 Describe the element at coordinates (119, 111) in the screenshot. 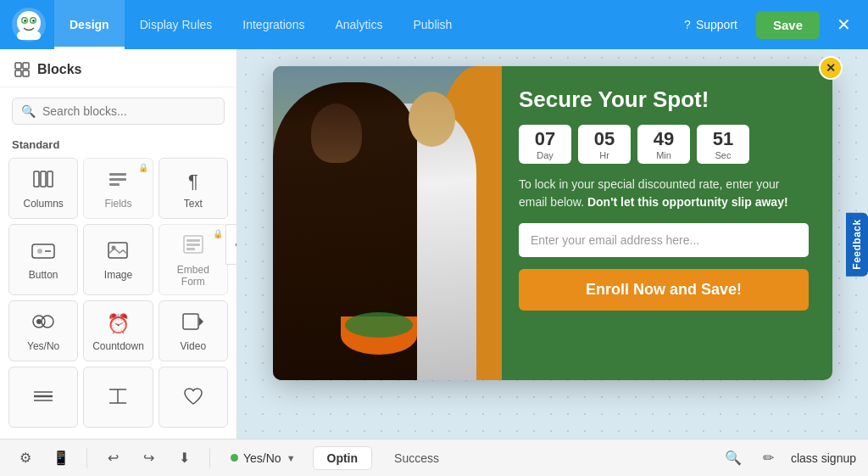

I see `search-wrapper: 🔍` at that location.